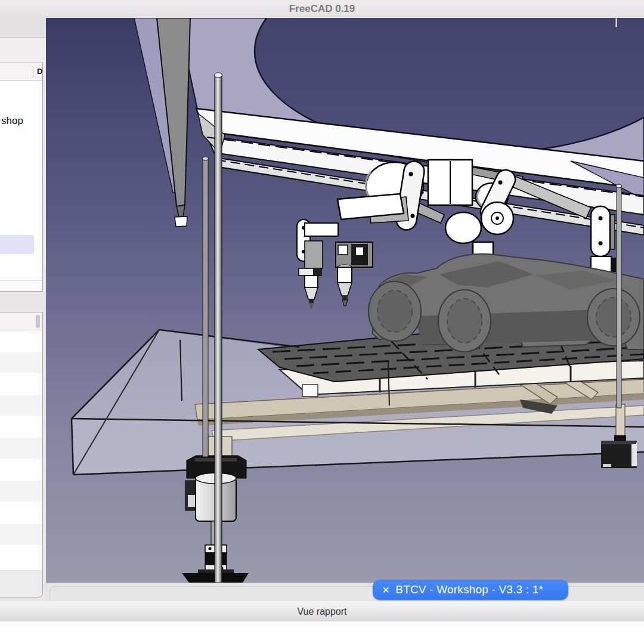  I want to click on tree-header-description-column: D, so click(39, 72).